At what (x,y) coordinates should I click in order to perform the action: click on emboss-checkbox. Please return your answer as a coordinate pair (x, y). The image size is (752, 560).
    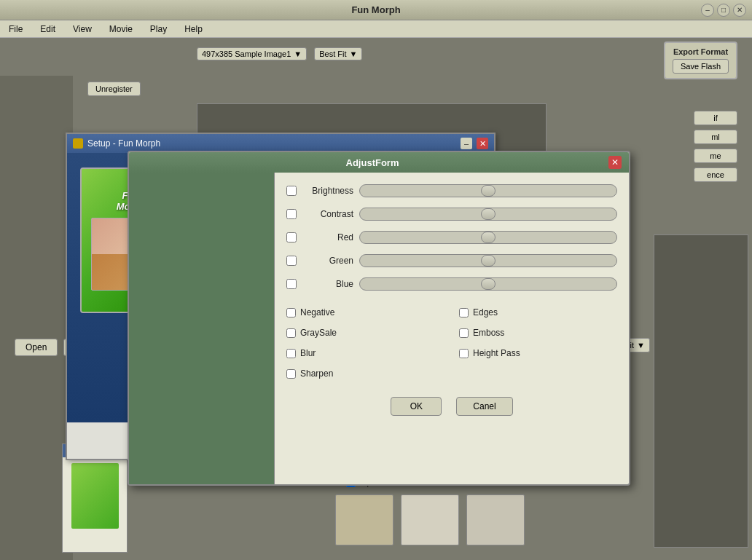
    Looking at the image, I should click on (463, 334).